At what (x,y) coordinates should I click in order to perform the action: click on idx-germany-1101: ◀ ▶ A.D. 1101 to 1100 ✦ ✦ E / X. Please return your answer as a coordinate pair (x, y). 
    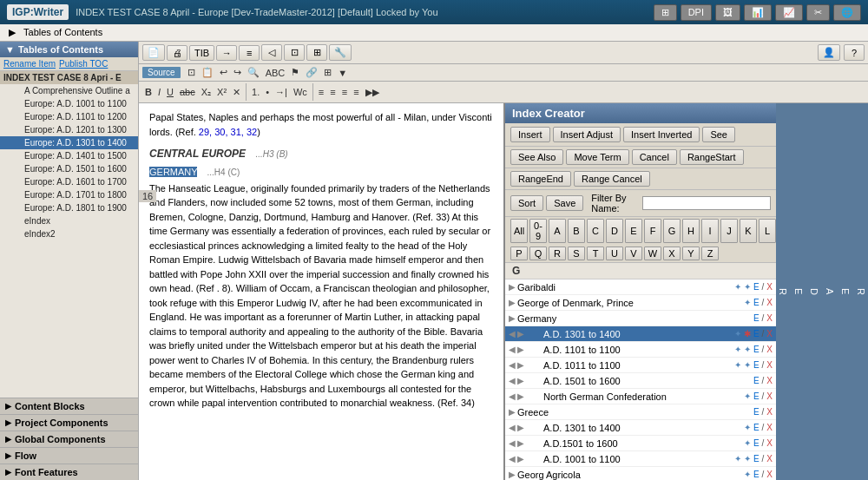
    Looking at the image, I should click on (641, 350).